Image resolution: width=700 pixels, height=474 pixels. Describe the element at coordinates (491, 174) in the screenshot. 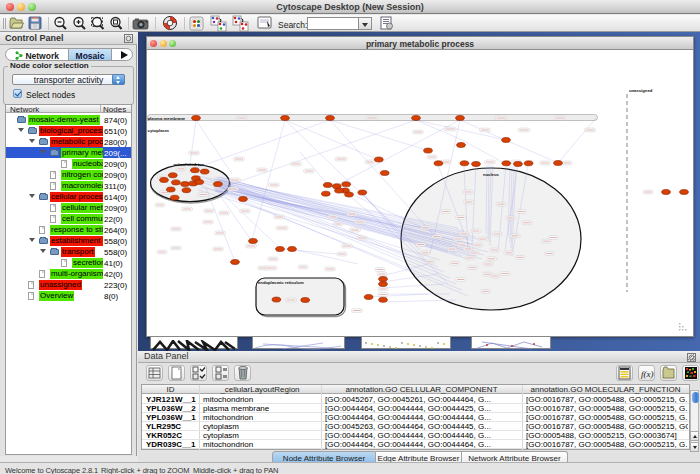

I see `svg-text: nucleus` at that location.